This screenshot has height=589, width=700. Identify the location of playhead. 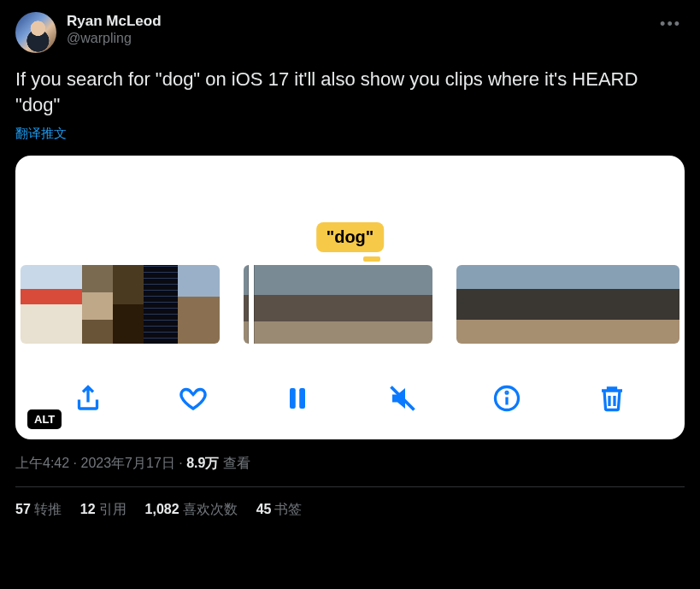
(251, 304).